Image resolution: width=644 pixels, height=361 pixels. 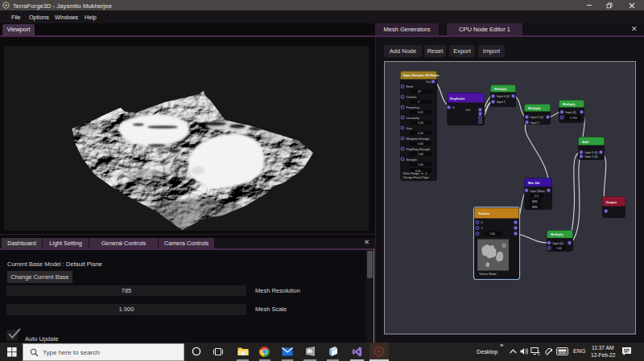 What do you see at coordinates (422, 76) in the screenshot?
I see `svg-text: Open Simplex 2D Noise` at bounding box center [422, 76].